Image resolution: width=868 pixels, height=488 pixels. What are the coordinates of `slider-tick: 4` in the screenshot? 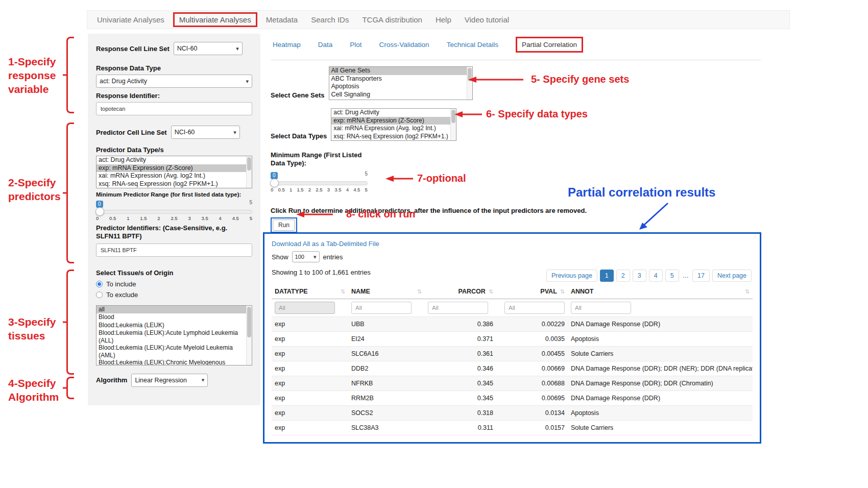 It's located at (347, 190).